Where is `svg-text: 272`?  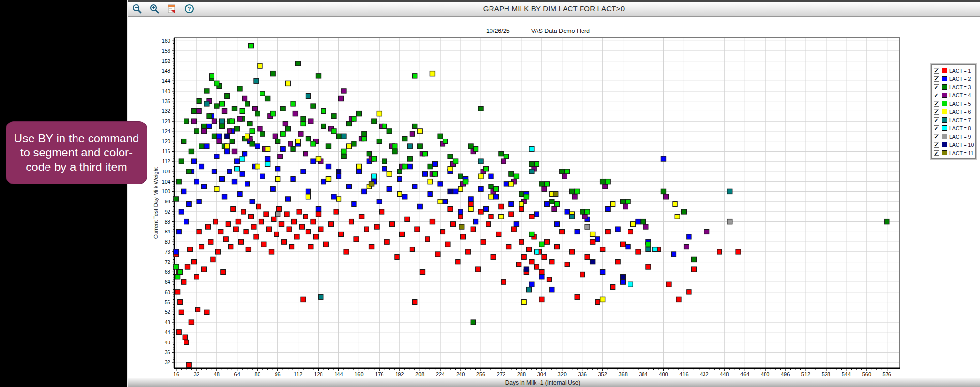 svg-text: 272 is located at coordinates (501, 374).